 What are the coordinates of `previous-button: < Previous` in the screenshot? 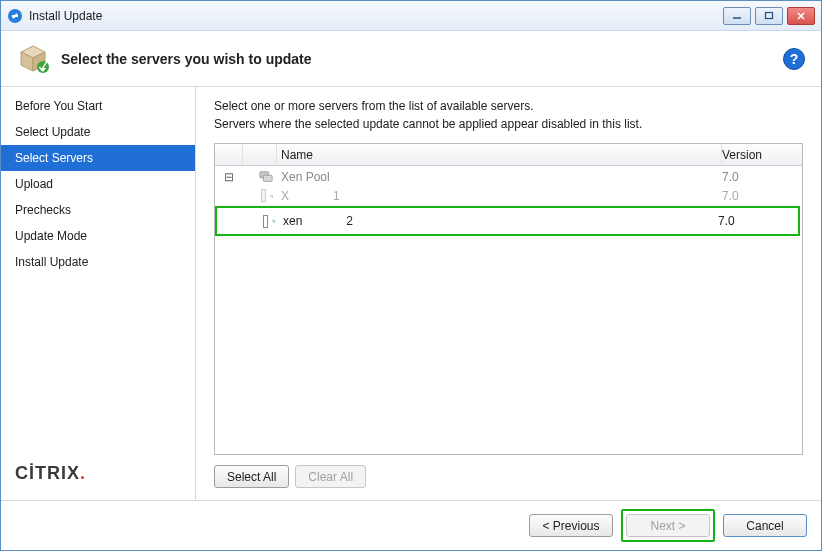 It's located at (571, 526).